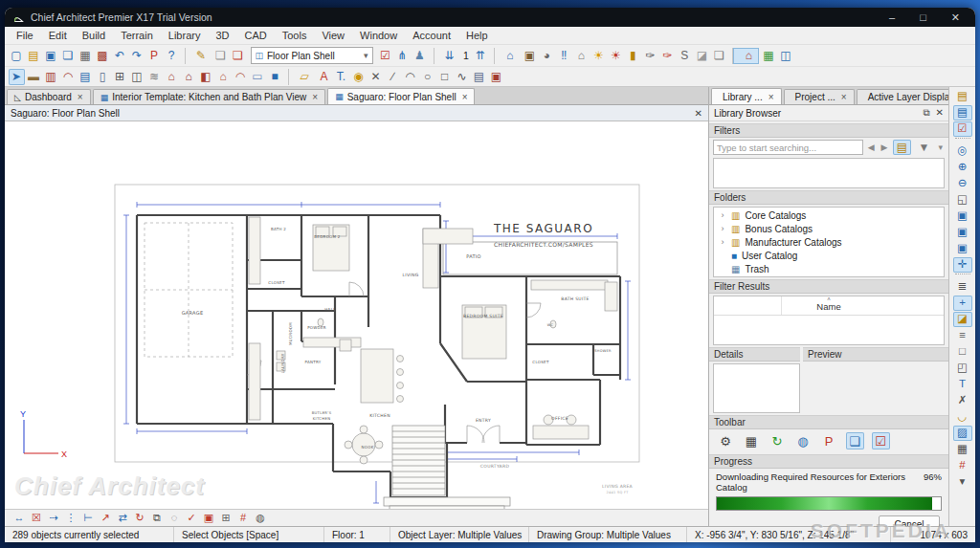 The width and height of the screenshot is (980, 548). Describe the element at coordinates (777, 441) in the screenshot. I see `refresh-icon: ↻` at that location.